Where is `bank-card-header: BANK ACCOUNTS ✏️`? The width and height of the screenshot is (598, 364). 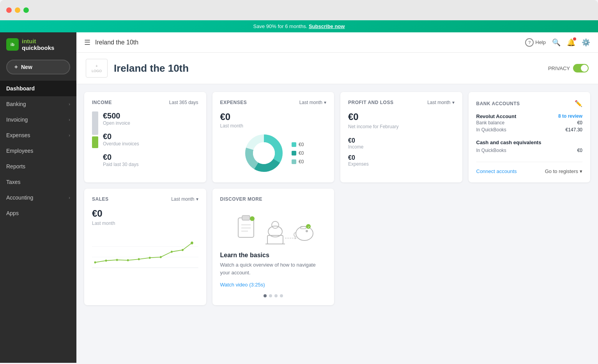
bank-card-header: BANK ACCOUNTS ✏️ is located at coordinates (529, 104).